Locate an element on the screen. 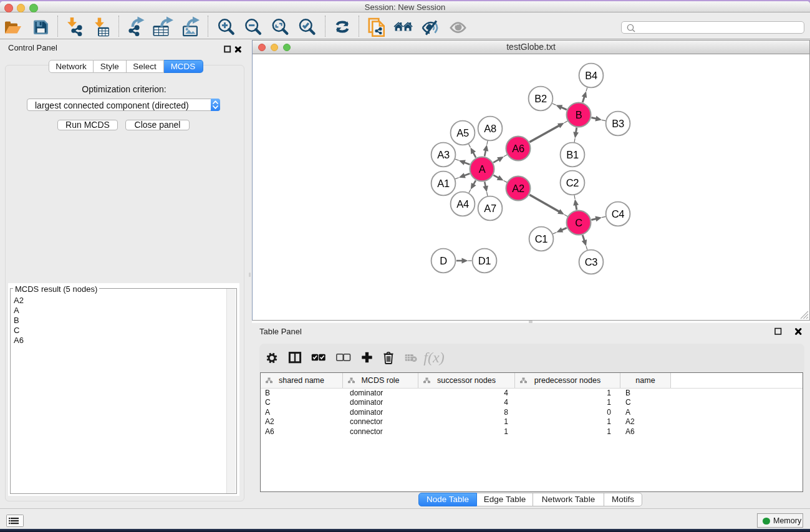  svg-text: C3 is located at coordinates (591, 262).